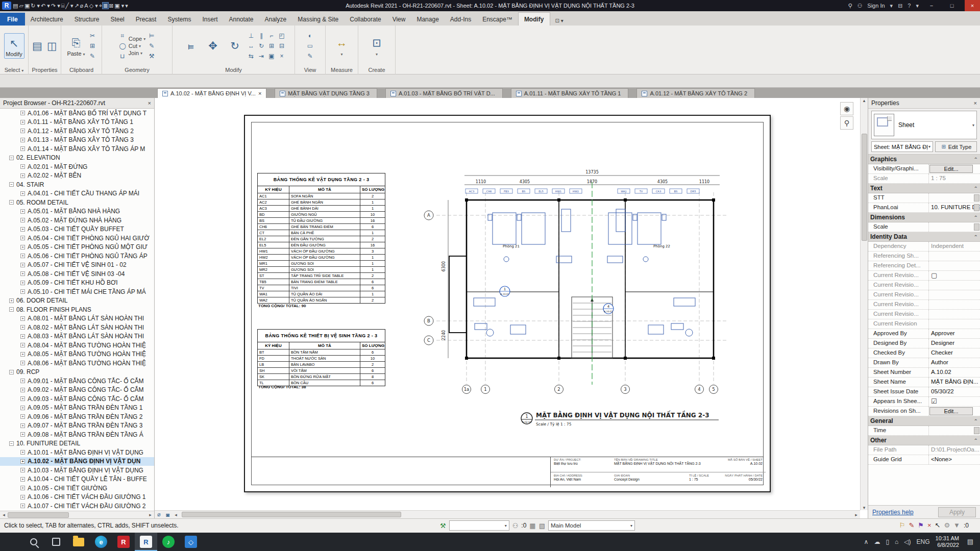 This screenshot has width=980, height=551. What do you see at coordinates (932, 6) in the screenshot?
I see `minimize-button: −` at bounding box center [932, 6].